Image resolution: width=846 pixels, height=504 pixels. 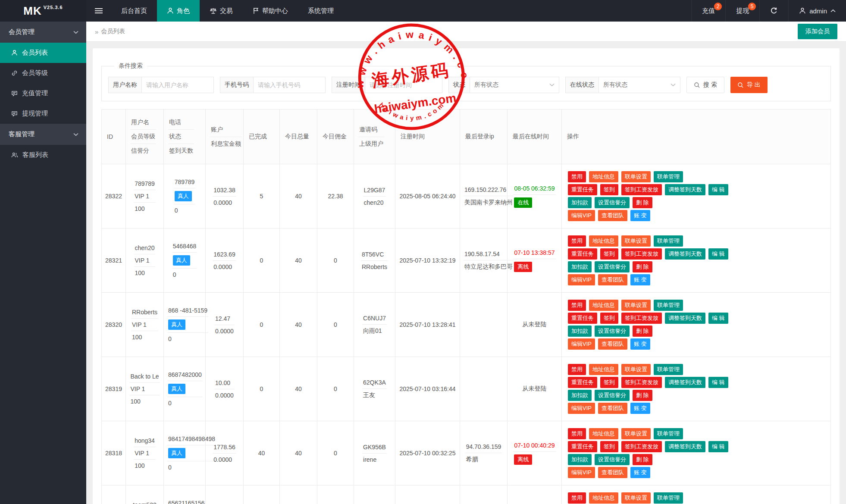 What do you see at coordinates (817, 11) in the screenshot?
I see `user-menu: admin` at bounding box center [817, 11].